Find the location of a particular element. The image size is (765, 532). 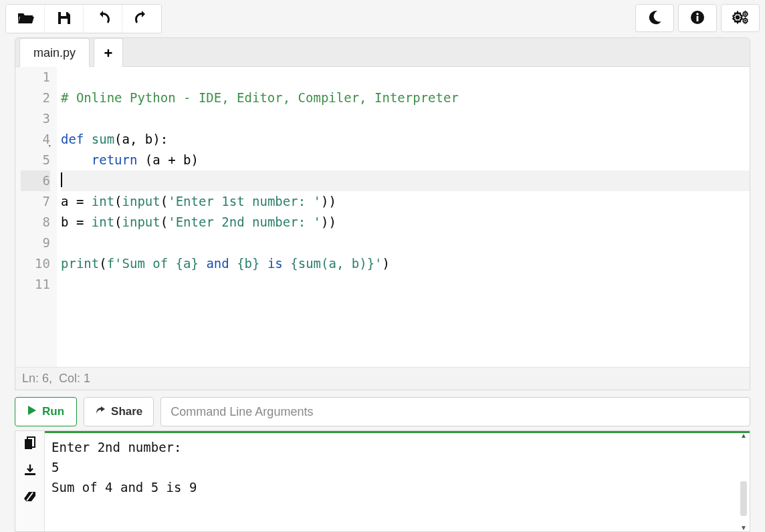

redo-button is located at coordinates (142, 19).